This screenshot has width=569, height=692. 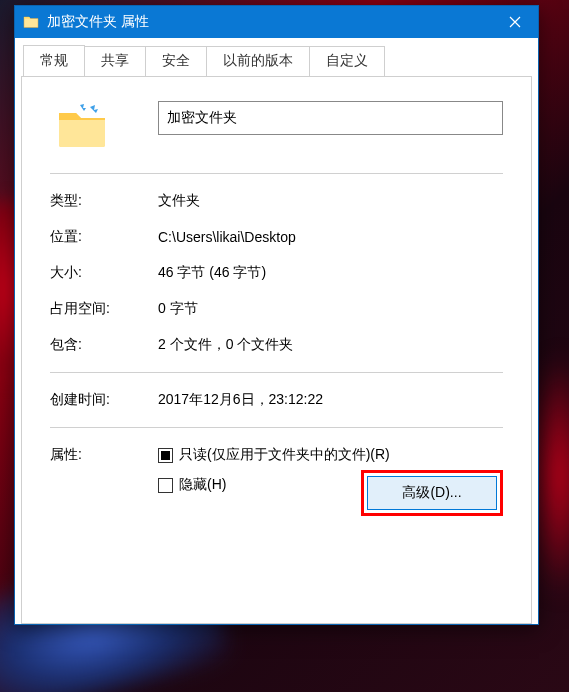 I want to click on type-label: 类型:, so click(x=104, y=201).